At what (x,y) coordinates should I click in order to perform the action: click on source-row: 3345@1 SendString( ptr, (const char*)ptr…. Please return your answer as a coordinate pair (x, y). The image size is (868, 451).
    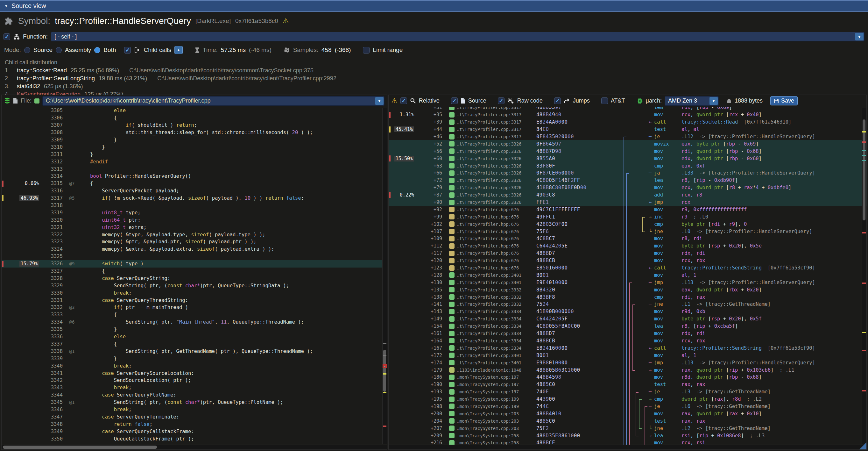
    Looking at the image, I should click on (194, 402).